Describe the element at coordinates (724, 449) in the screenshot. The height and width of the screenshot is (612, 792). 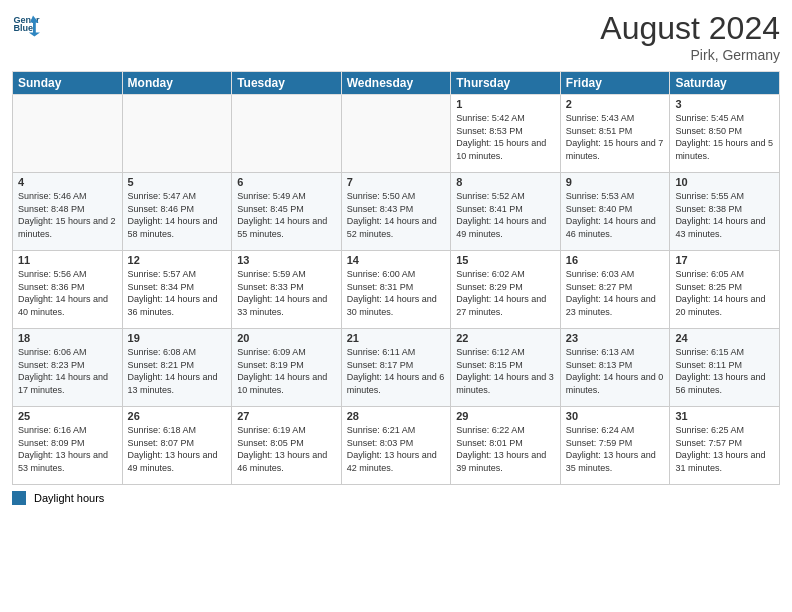
I see `day-info: Sunrise: 6:25 AM Sunset: 7:57 PM Dayligh…` at that location.